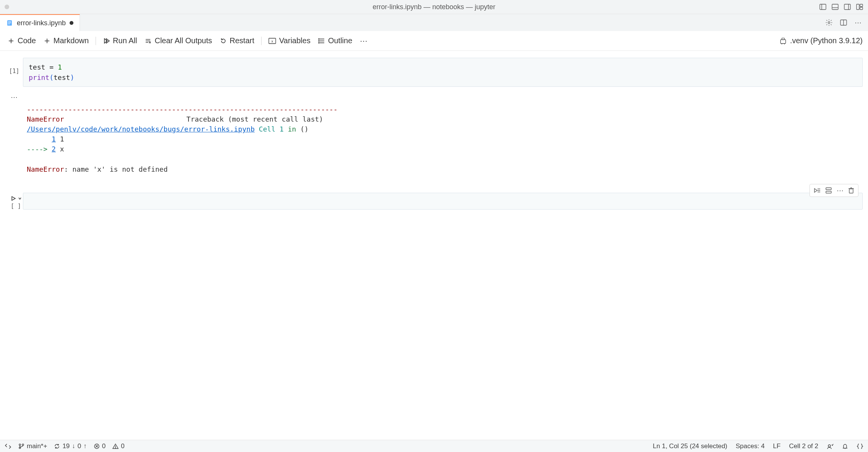 The height and width of the screenshot is (452, 868). Describe the element at coordinates (434, 72) in the screenshot. I see `cell-1: [1] test = 1 print(test)` at that location.